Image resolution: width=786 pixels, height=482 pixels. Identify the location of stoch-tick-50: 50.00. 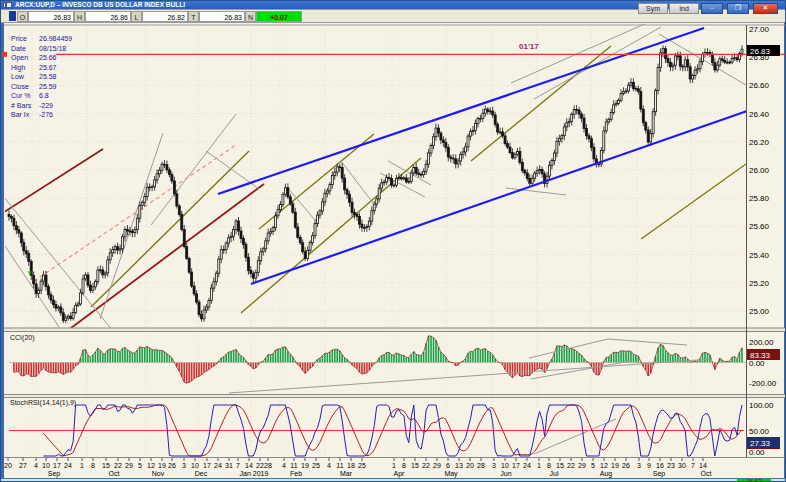
(760, 432).